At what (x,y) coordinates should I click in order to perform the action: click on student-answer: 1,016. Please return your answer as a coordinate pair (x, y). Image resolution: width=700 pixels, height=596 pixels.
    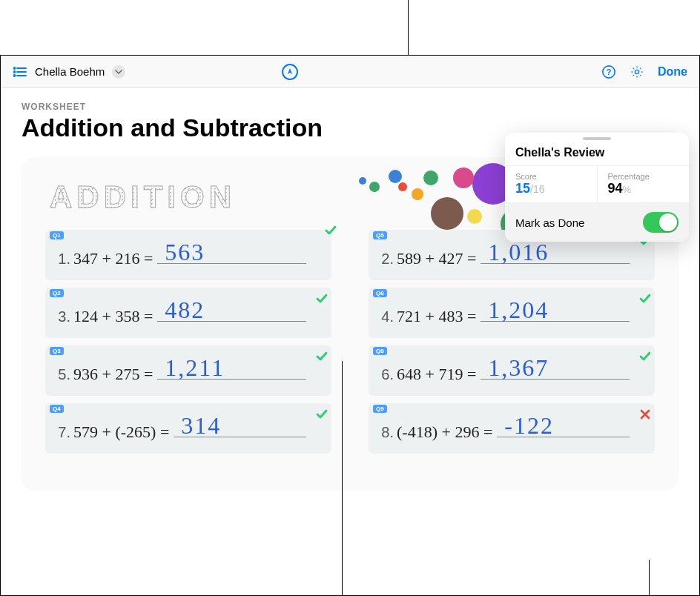
    Looking at the image, I should click on (518, 252).